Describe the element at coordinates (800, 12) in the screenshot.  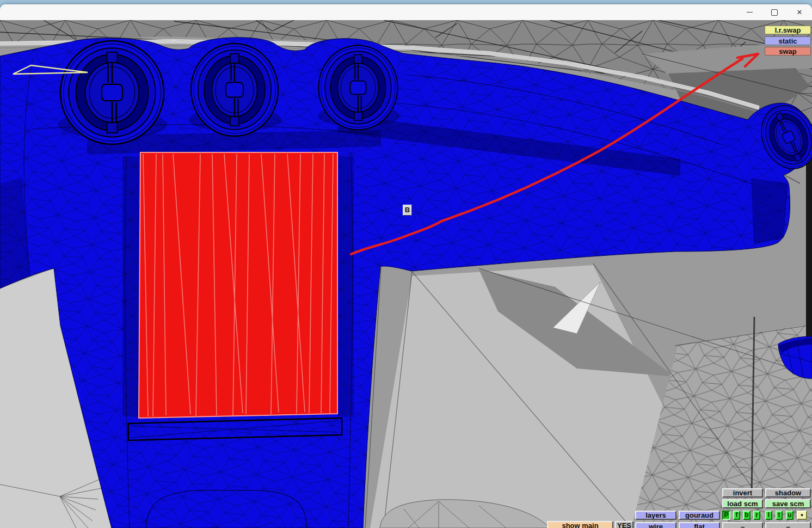
I see `close-icon: ✕` at that location.